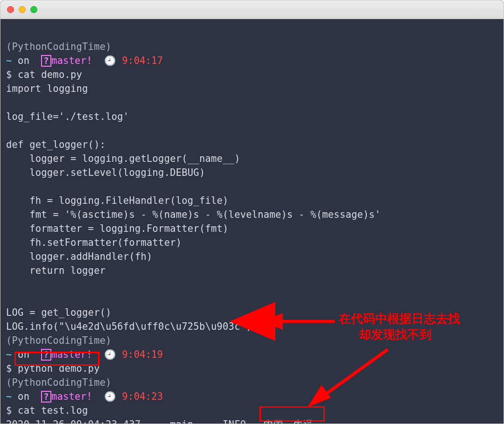 Image resolution: width=504 pixels, height=424 pixels. What do you see at coordinates (34, 9) in the screenshot?
I see `zoom-button` at bounding box center [34, 9].